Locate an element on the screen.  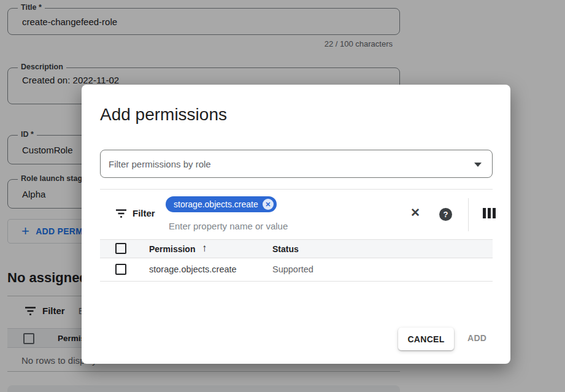
add-button: ADD is located at coordinates (477, 338).